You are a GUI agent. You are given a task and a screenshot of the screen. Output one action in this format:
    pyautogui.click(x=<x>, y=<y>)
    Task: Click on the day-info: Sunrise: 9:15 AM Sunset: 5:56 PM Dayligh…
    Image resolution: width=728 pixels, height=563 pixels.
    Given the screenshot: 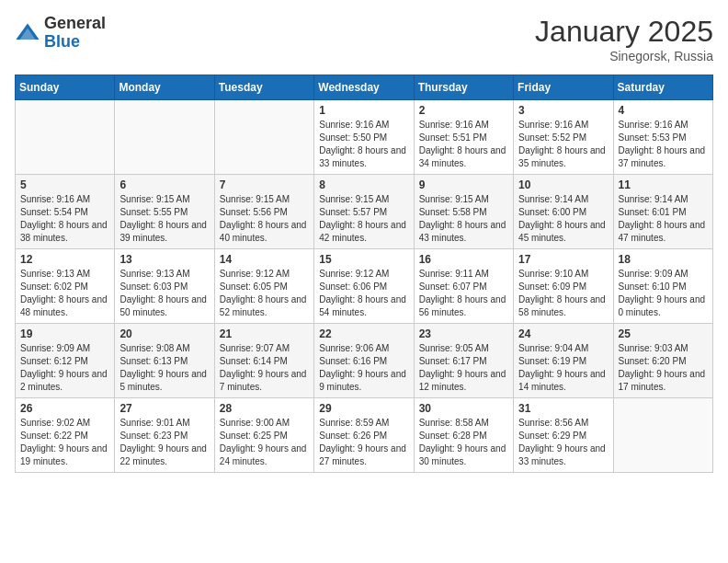 What is the action you would take?
    pyautogui.click(x=265, y=219)
    